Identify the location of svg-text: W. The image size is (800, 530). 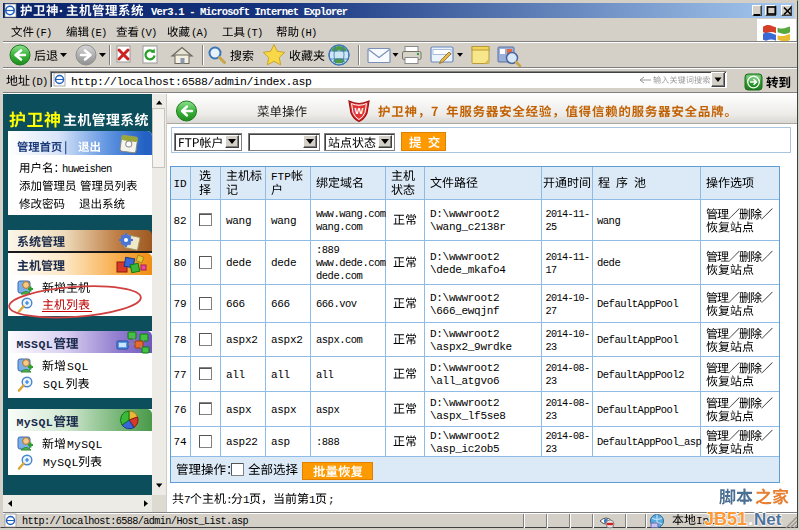
(360, 110).